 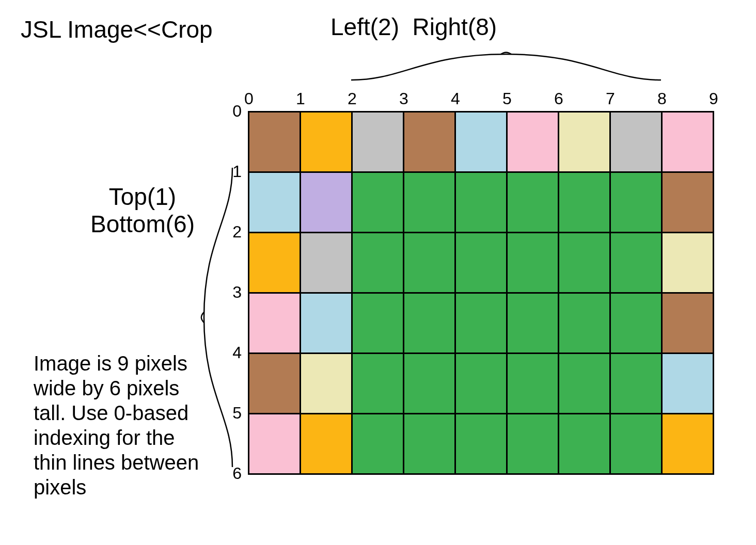 I want to click on col-header: 5, so click(x=507, y=99).